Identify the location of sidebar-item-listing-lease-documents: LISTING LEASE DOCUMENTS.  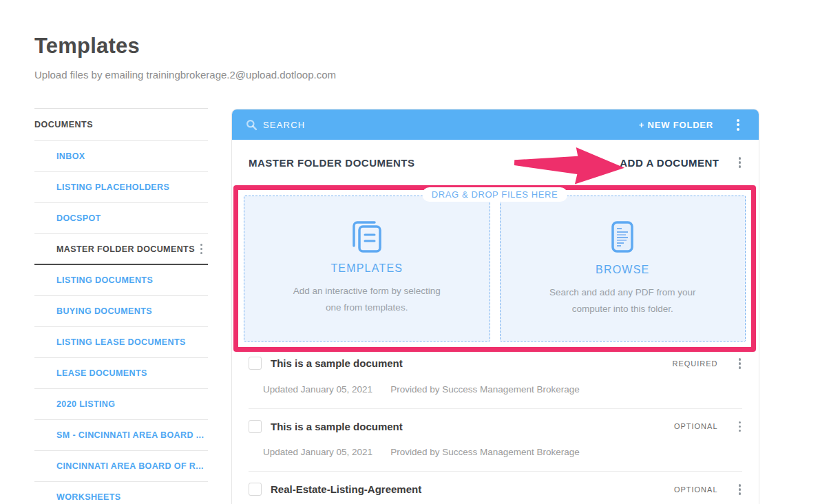
(121, 343).